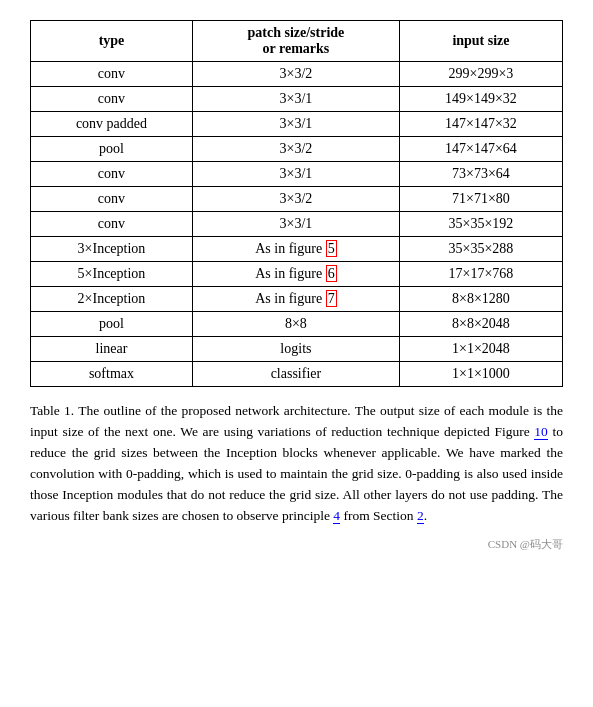  I want to click on table-row: pool 3×3/2 147×147×64, so click(297, 150).